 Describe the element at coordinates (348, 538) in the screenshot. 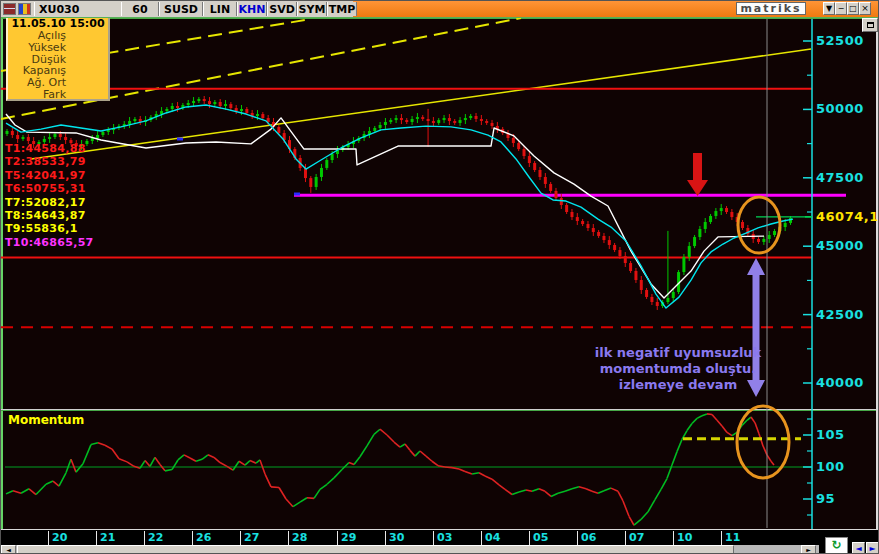

I see `date-label-29: 29` at that location.